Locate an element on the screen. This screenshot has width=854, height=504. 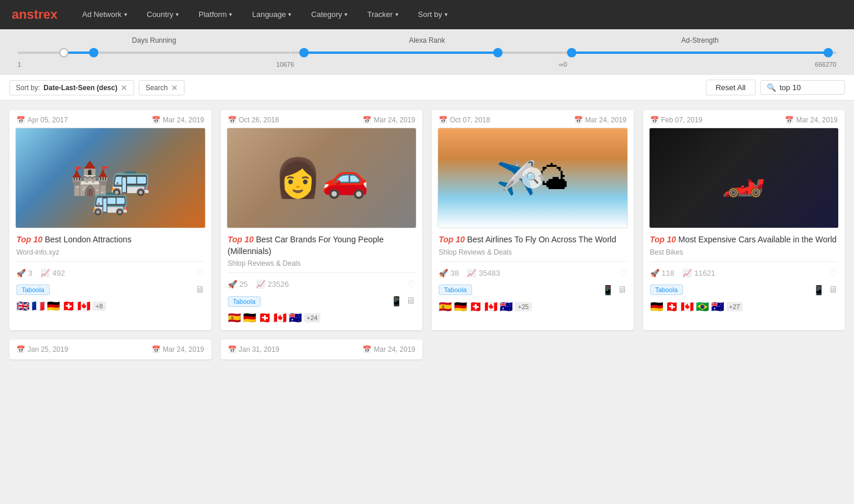
card-title: Top 10 Best Airlines To Fly On Across Th… is located at coordinates (533, 240).